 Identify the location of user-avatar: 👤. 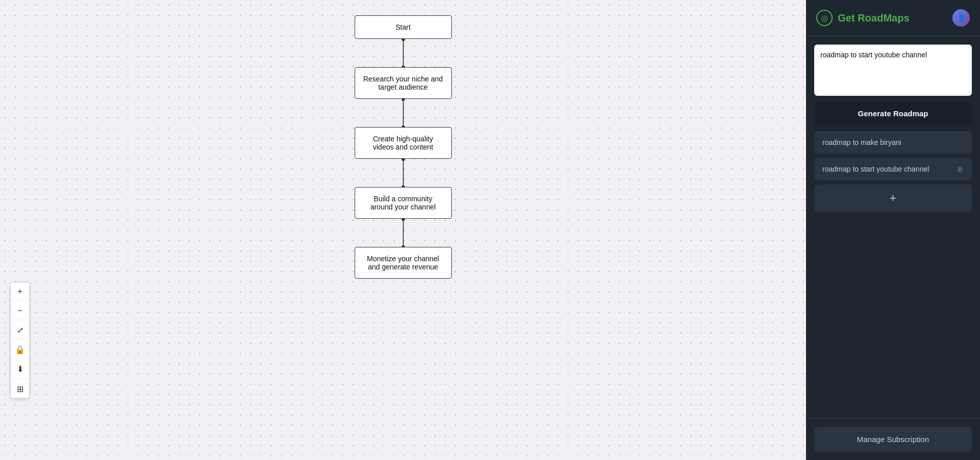
(961, 18).